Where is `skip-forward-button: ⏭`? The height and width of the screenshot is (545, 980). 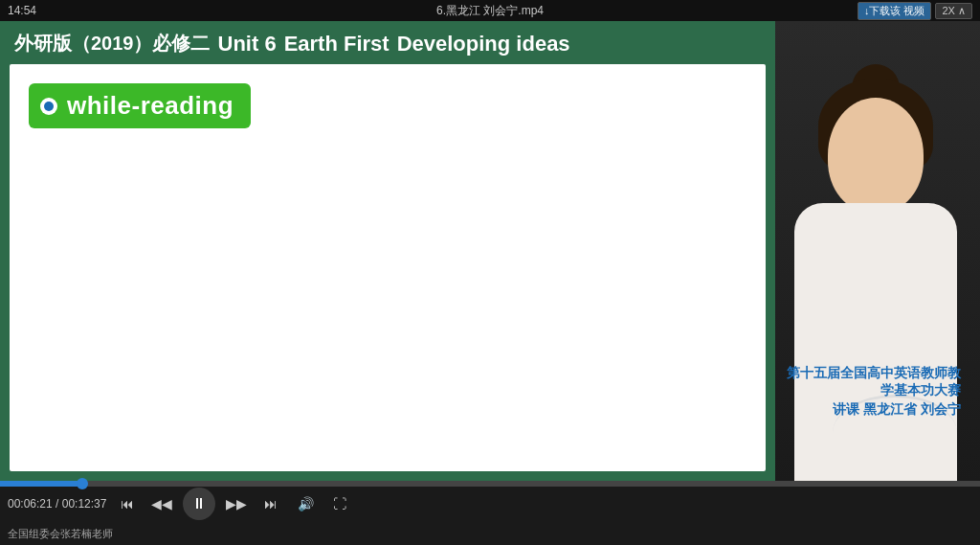
skip-forward-button: ⏭ is located at coordinates (271, 504).